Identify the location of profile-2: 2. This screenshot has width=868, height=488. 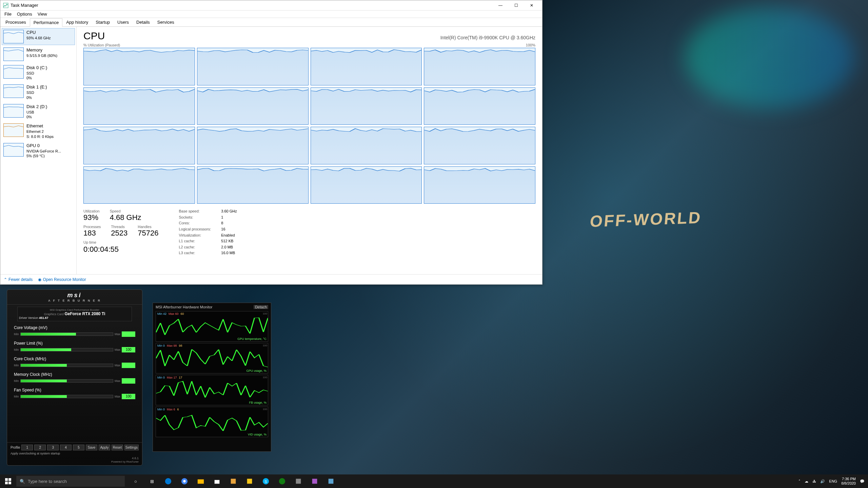
(40, 447).